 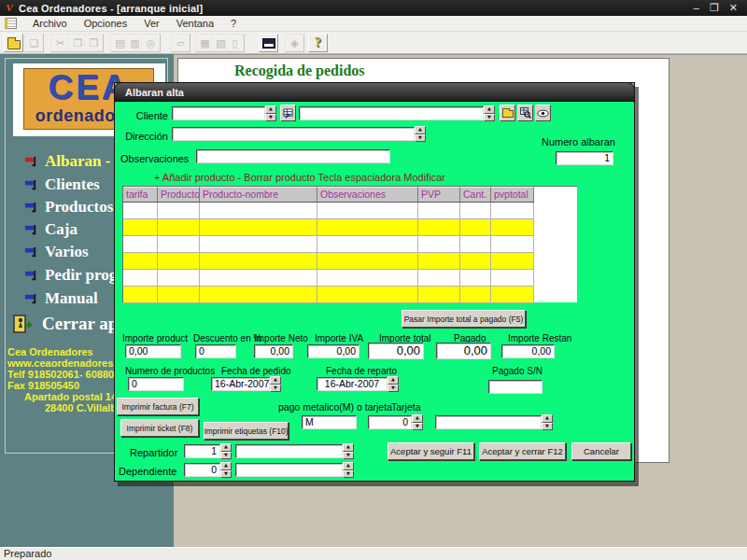 I want to click on restore-button: ❐, so click(x=714, y=7).